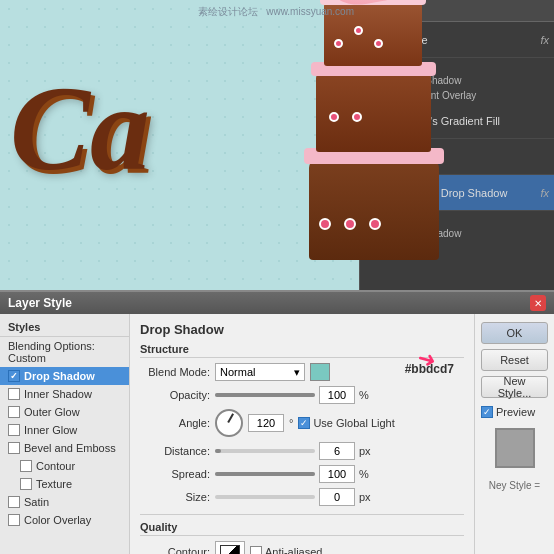 The height and width of the screenshot is (554, 554). What do you see at coordinates (56, 466) in the screenshot?
I see `style-label-contour: Contour` at bounding box center [56, 466].